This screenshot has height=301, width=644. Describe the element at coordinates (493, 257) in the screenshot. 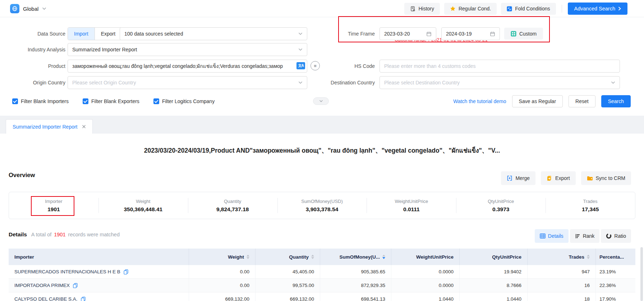

I see `col-header-qty-unit-price: QtyUnitPrice` at that location.